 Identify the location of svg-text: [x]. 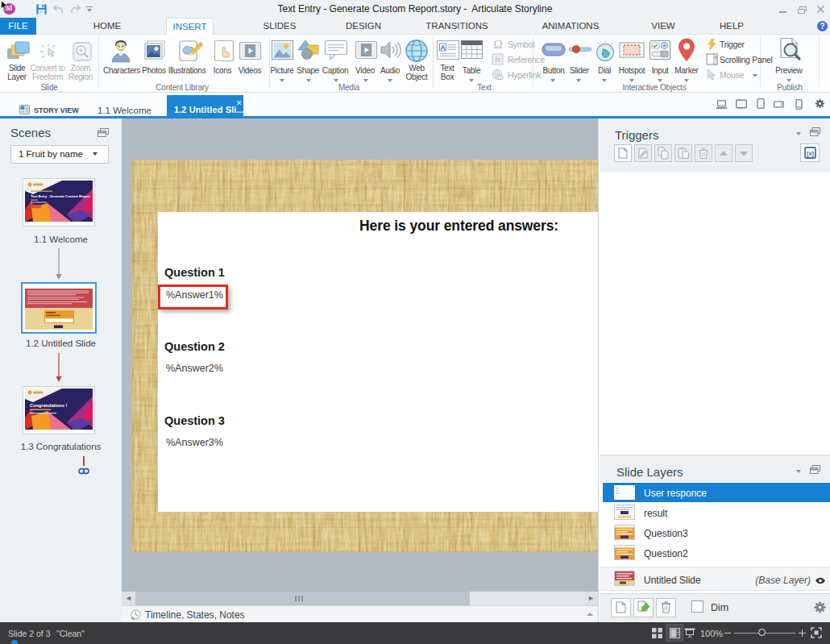
(811, 153).